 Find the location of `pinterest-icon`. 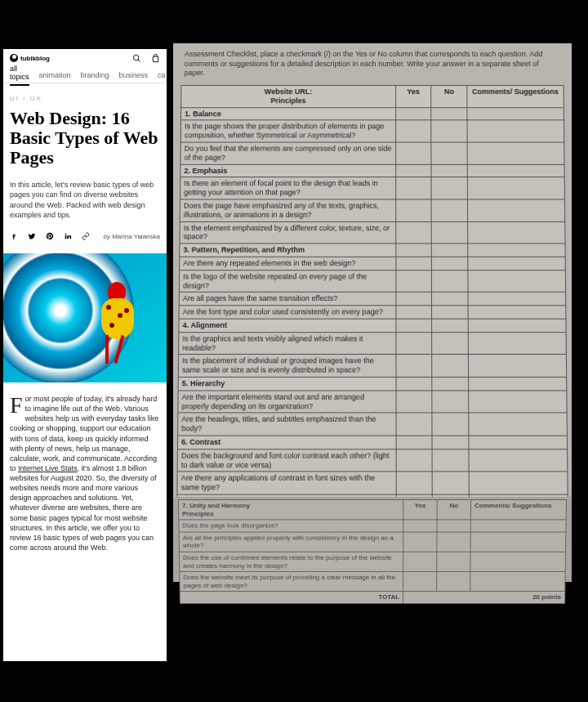

pinterest-icon is located at coordinates (50, 237).